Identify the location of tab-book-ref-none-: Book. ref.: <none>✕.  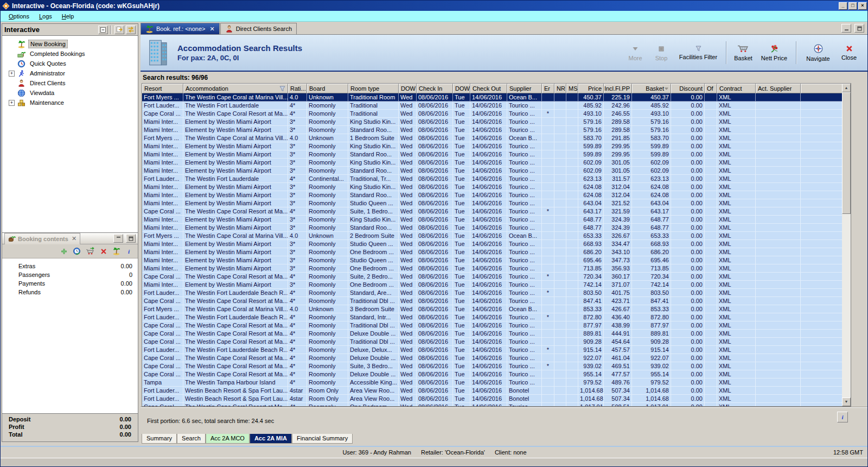
(180, 28).